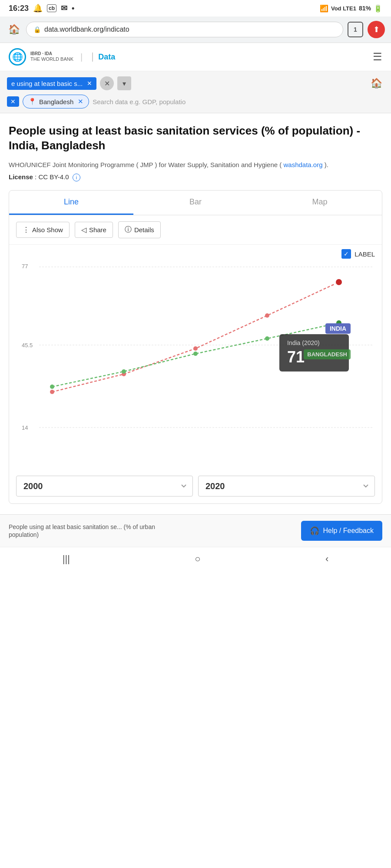 This screenshot has height=868, width=391. What do you see at coordinates (48, 230) in the screenshot?
I see `also-show-label: Also Show` at bounding box center [48, 230].